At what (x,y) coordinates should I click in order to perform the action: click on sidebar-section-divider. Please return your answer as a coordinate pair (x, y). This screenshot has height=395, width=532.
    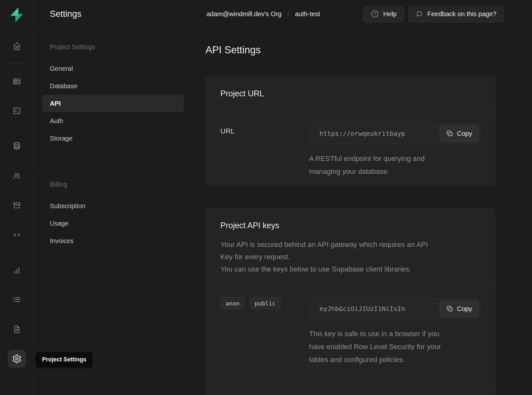
    Looking at the image, I should click on (113, 171).